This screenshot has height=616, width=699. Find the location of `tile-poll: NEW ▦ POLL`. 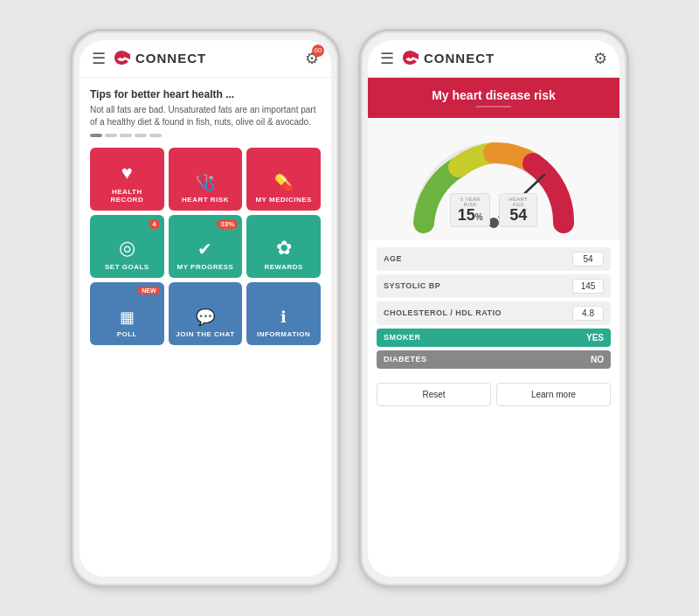

tile-poll: NEW ▦ POLL is located at coordinates (128, 314).